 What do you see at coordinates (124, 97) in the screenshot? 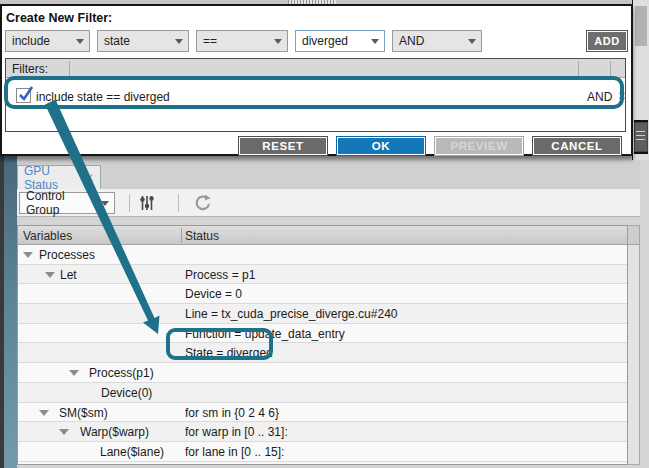
I see `filter-row-expression: state == diverged` at bounding box center [124, 97].